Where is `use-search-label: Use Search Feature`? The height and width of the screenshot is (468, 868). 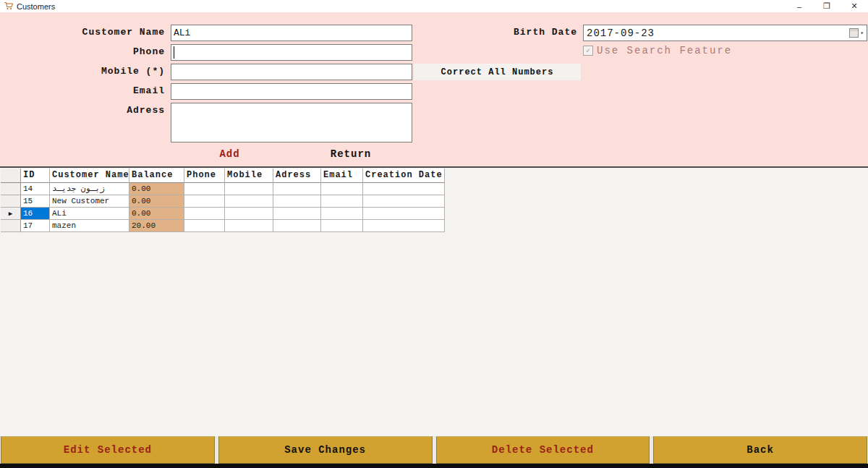
use-search-label: Use Search Feature is located at coordinates (664, 51).